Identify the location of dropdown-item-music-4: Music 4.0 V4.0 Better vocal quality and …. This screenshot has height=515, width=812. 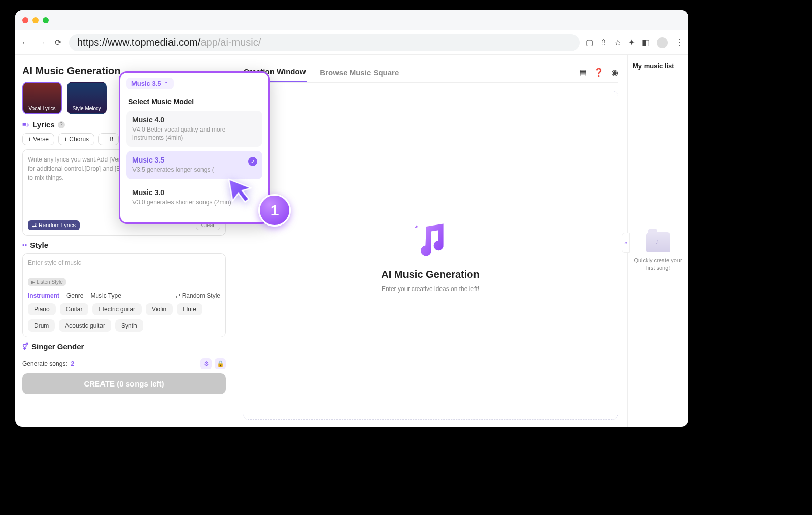
(194, 129).